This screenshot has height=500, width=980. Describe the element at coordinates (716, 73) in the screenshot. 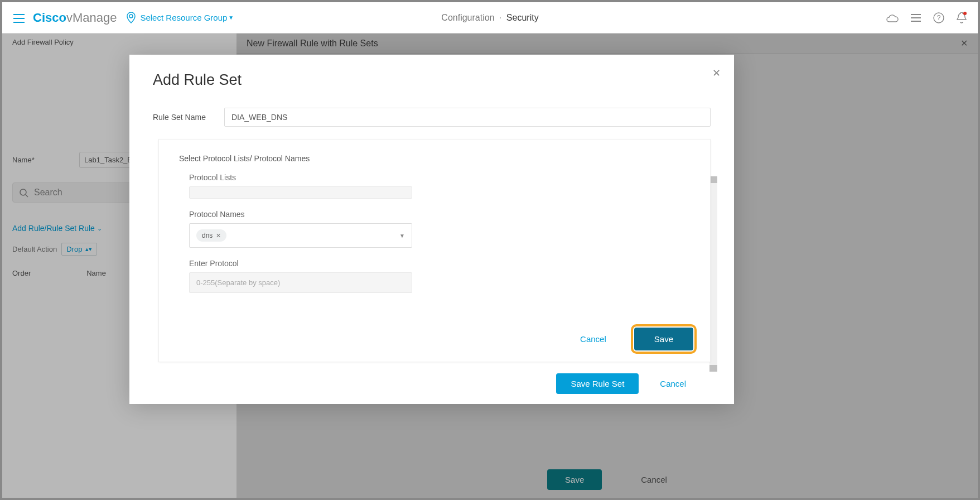

I see `modal-close-icon: ✕` at that location.